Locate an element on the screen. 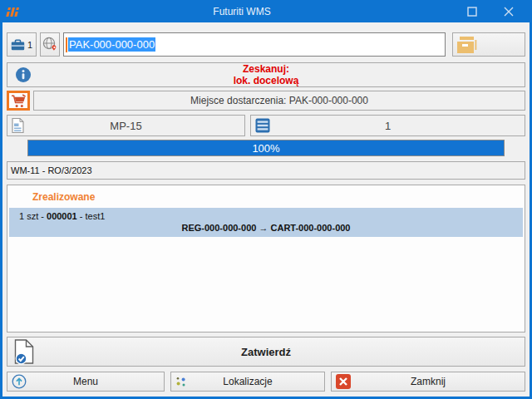 The image size is (532, 399). location-dots-icon is located at coordinates (181, 382).